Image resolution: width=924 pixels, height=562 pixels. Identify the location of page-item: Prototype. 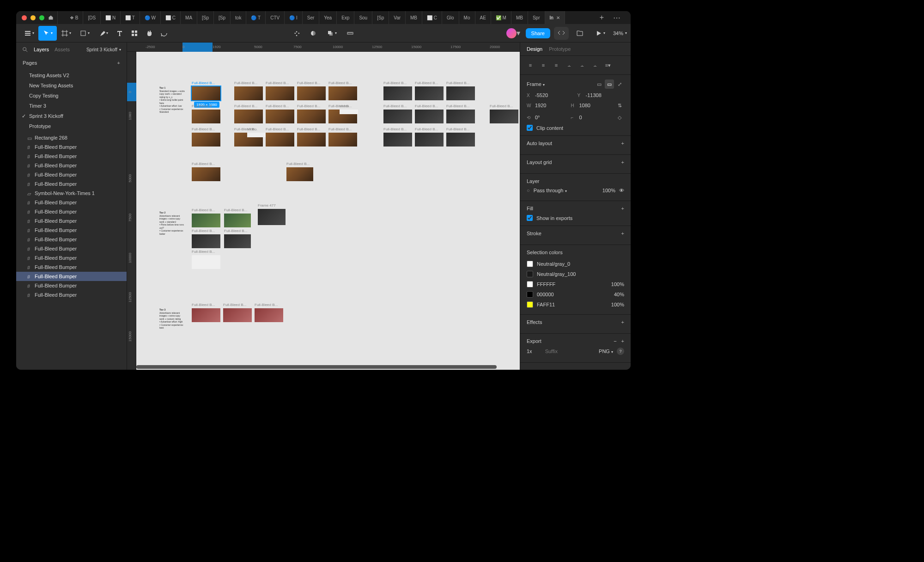
(71, 126).